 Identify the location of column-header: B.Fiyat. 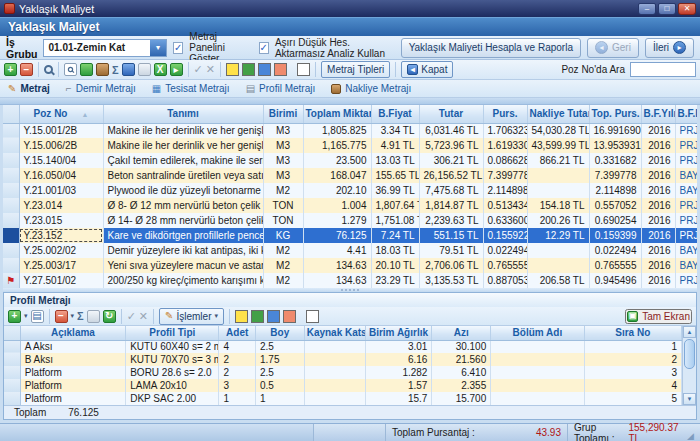
(395, 114).